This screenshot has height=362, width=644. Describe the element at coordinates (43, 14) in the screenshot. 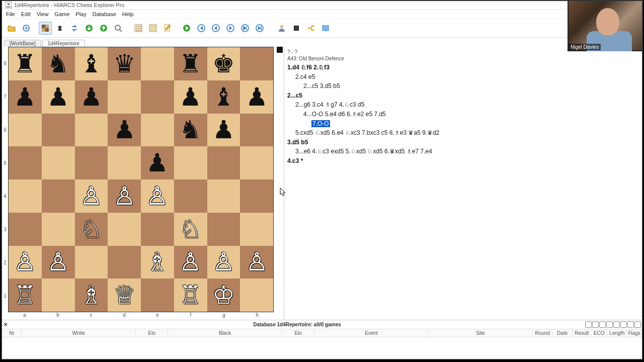

I see `menu-view: View` at that location.